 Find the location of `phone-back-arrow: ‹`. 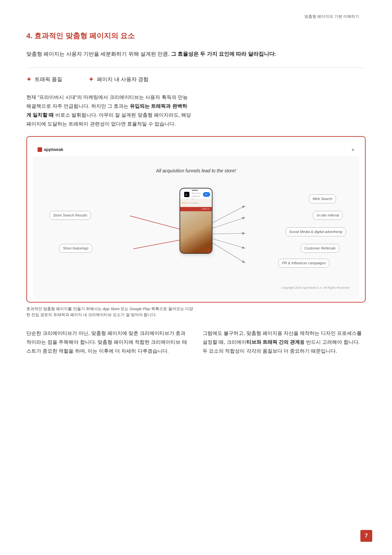

phone-back-arrow: ‹ is located at coordinates (182, 194).